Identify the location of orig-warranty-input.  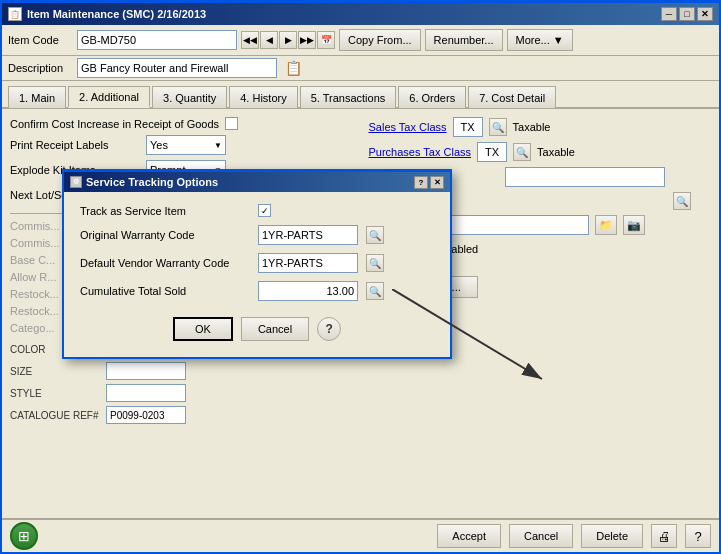
(308, 235).